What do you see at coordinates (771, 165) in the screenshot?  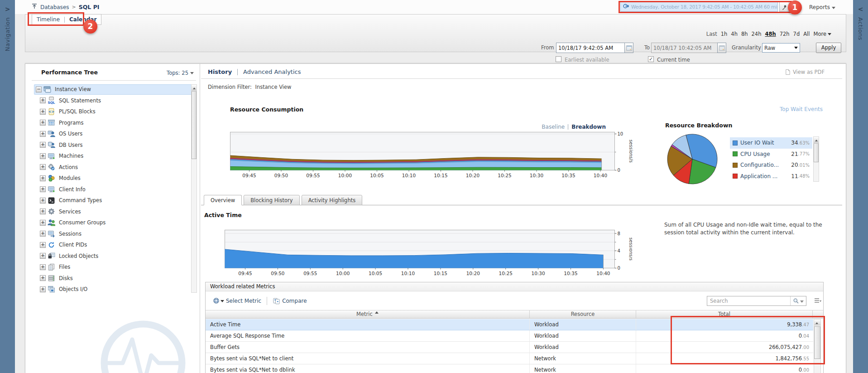 I see `legend-item-configuratio-: Configuratio...20.01%` at bounding box center [771, 165].